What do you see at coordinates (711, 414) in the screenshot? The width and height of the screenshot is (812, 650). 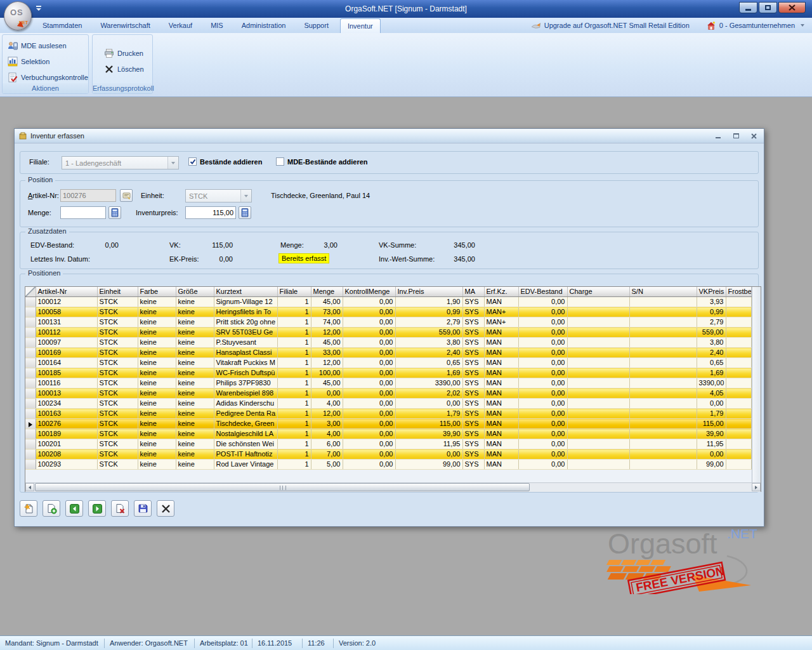 I see `cell-vkpreis: 1,79` at bounding box center [711, 414].